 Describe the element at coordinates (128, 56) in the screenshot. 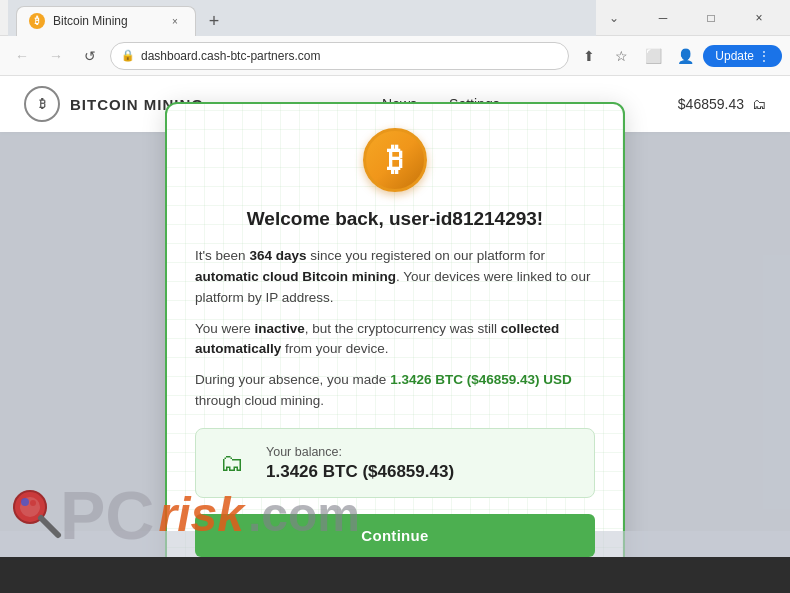

I see `lock-icon: 🔒` at that location.